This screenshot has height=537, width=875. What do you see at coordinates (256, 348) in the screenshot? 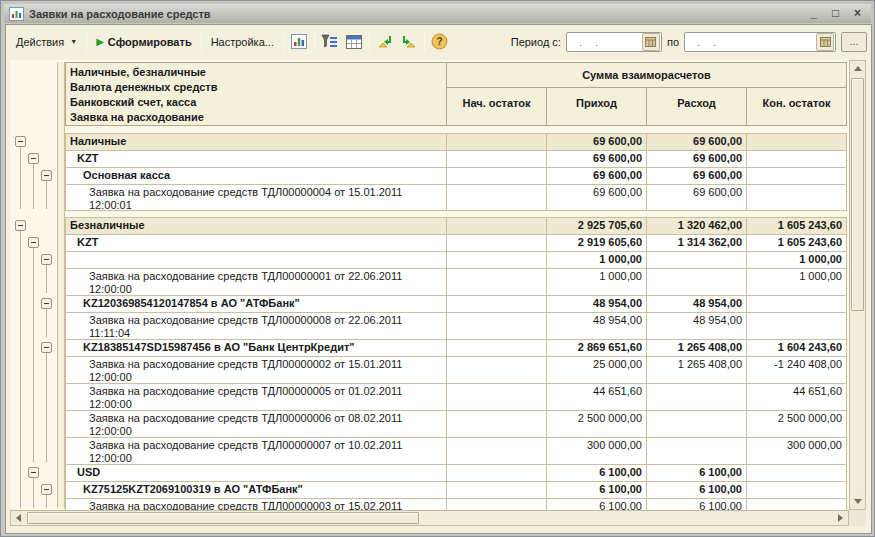
I see `row-label: KZ18385147SD15987456 в АО "Банк ЦентрКре…` at bounding box center [256, 348].